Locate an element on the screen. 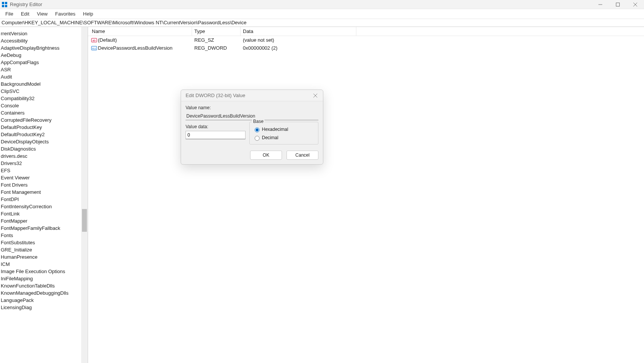  tree-item: Audit is located at coordinates (44, 77).